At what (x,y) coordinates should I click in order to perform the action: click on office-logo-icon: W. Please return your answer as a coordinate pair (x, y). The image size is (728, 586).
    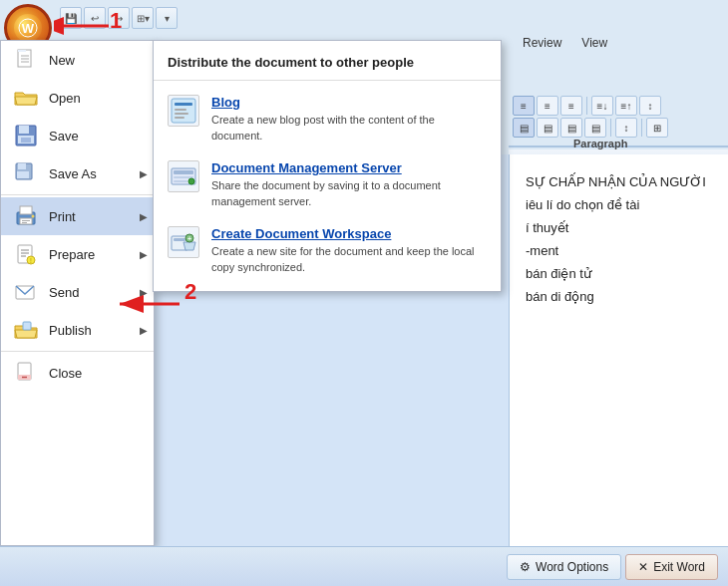
    Looking at the image, I should click on (28, 28).